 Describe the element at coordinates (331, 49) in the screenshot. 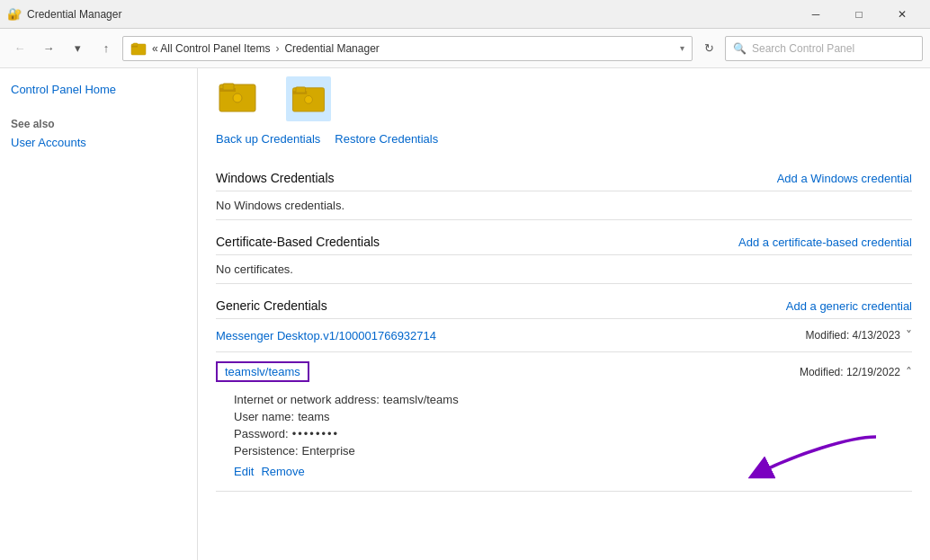

I see `path-part2: Credential Manager` at that location.